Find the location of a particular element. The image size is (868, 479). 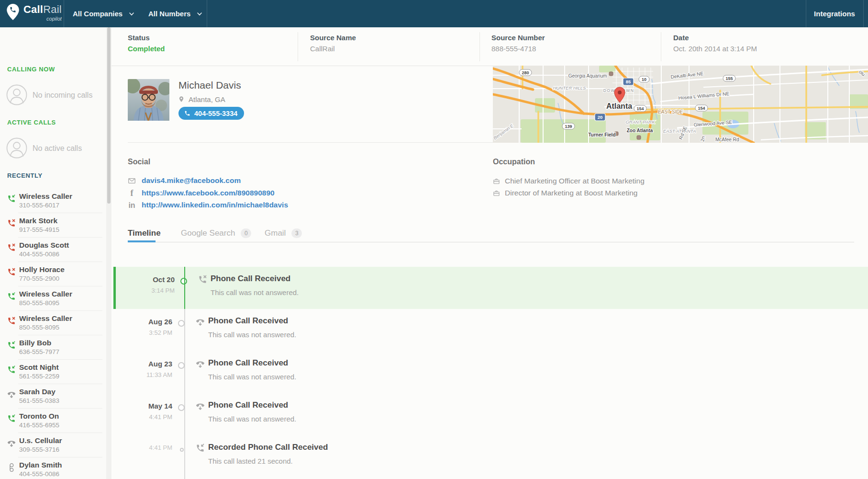

tab-timeline: Timeline is located at coordinates (145, 233).